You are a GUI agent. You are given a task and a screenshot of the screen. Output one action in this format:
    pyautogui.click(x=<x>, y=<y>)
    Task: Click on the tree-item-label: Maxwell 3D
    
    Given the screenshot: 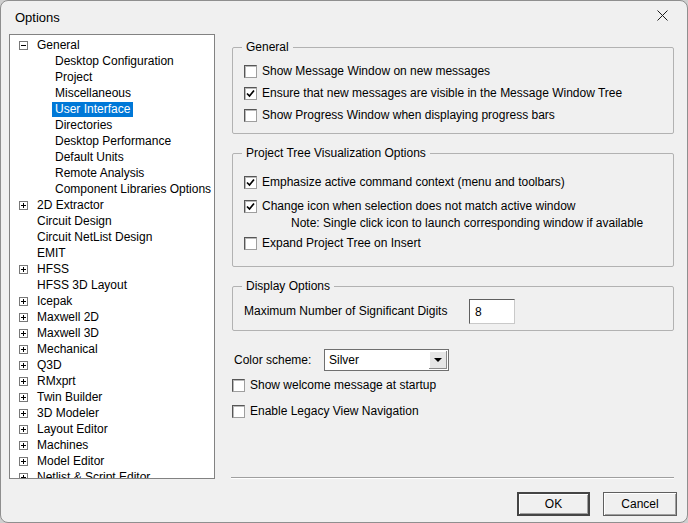 What is the action you would take?
    pyautogui.click(x=68, y=334)
    